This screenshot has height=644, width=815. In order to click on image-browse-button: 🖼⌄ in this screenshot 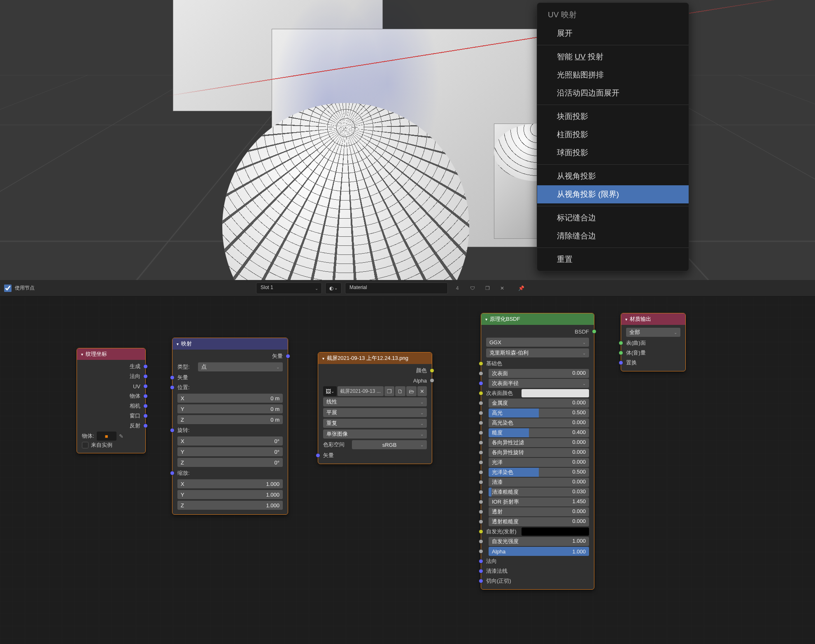, I will do `click(330, 391)`.